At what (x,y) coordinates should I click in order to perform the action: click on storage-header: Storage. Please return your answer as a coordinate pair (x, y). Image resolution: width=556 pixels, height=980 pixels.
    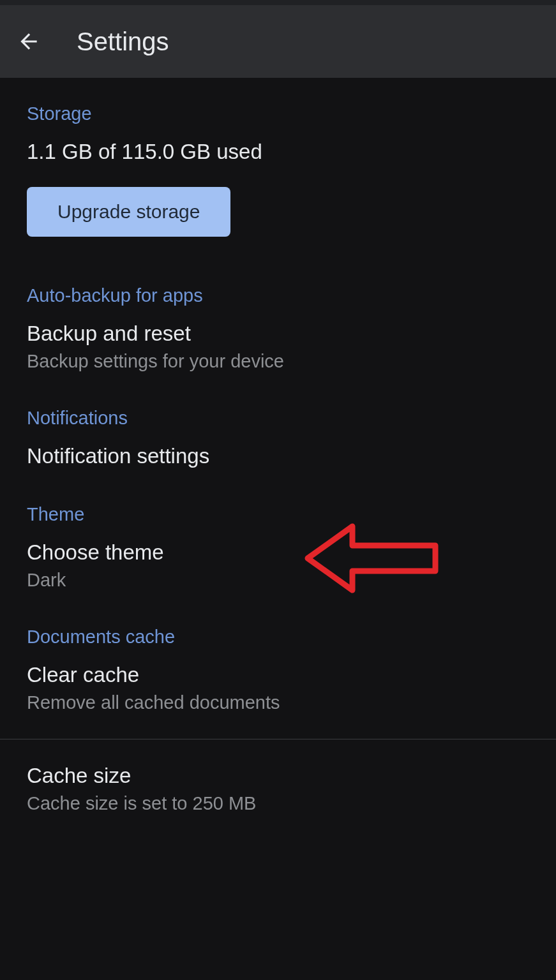
    Looking at the image, I should click on (278, 114).